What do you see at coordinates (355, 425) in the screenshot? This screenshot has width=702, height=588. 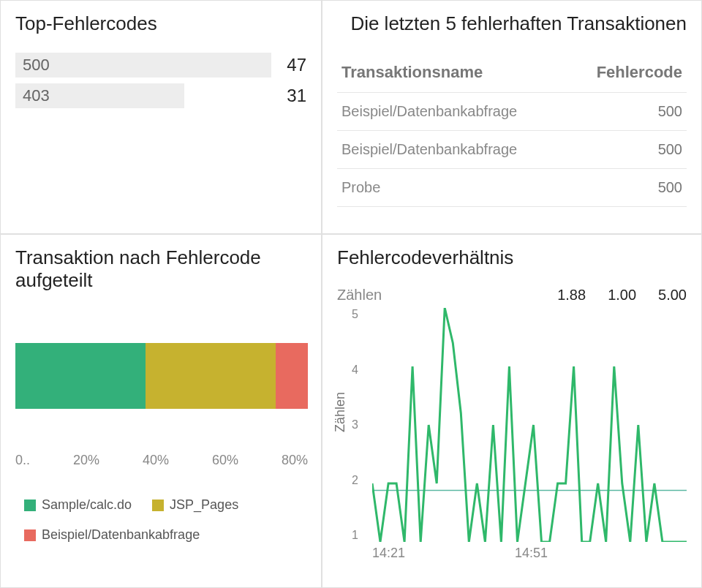 I see `y-axis-ticks: 54321` at bounding box center [355, 425].